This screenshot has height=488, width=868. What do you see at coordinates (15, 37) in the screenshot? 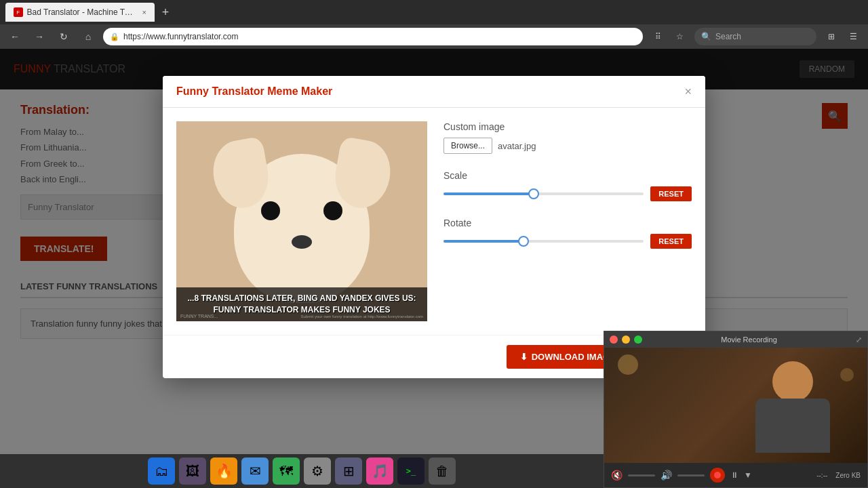
I see `back-button: ←` at bounding box center [15, 37].